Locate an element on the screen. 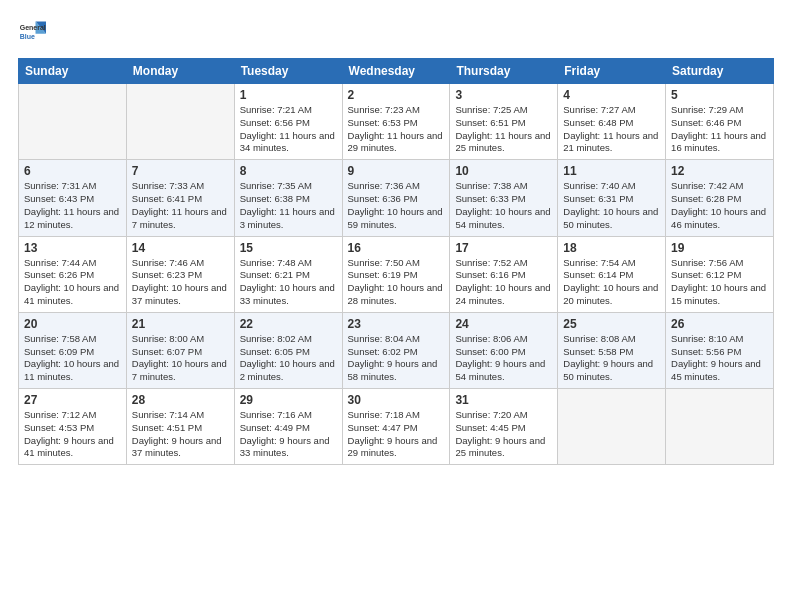 Image resolution: width=792 pixels, height=612 pixels. calendar-cell: 30Sunrise: 7:18 AMSunset: 4:47 PMDayligh… is located at coordinates (396, 427).